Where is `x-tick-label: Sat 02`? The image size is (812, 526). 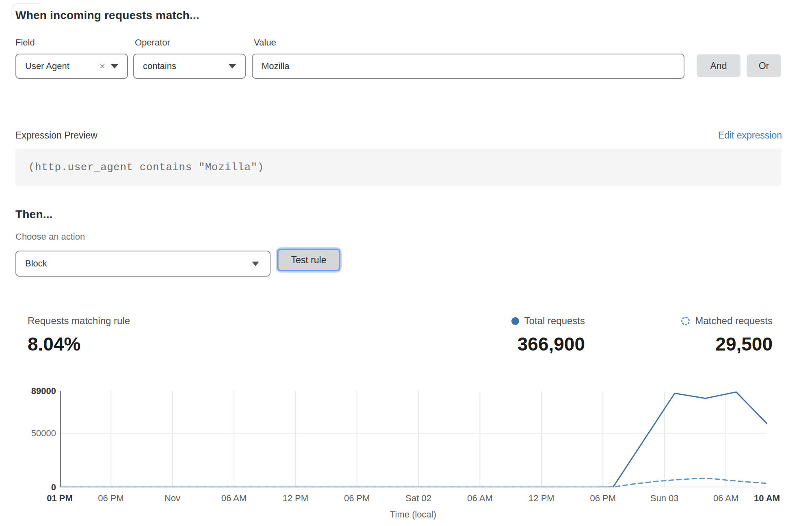 x-tick-label: Sat 02 is located at coordinates (418, 498).